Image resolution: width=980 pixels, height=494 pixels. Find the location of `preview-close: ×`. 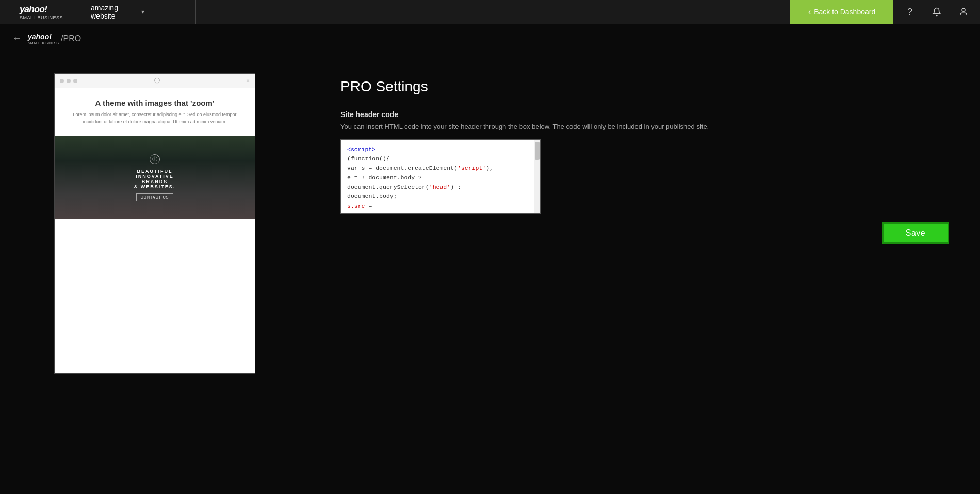

preview-close: × is located at coordinates (248, 81).